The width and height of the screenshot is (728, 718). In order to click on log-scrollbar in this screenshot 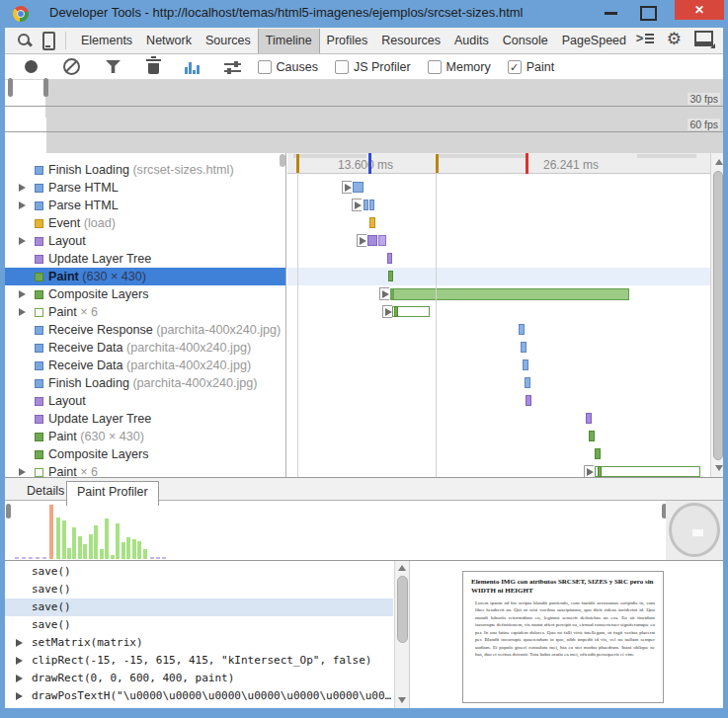, I will do `click(401, 634)`.